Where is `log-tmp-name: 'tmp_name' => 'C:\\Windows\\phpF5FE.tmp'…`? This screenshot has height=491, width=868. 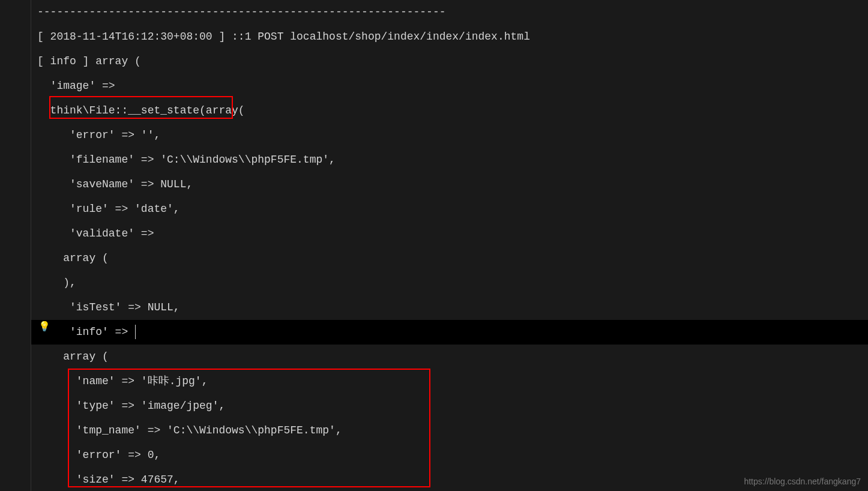
log-tmp-name: 'tmp_name' => 'C:\\Windows\\phpF5FE.tmp'… is located at coordinates (190, 430).